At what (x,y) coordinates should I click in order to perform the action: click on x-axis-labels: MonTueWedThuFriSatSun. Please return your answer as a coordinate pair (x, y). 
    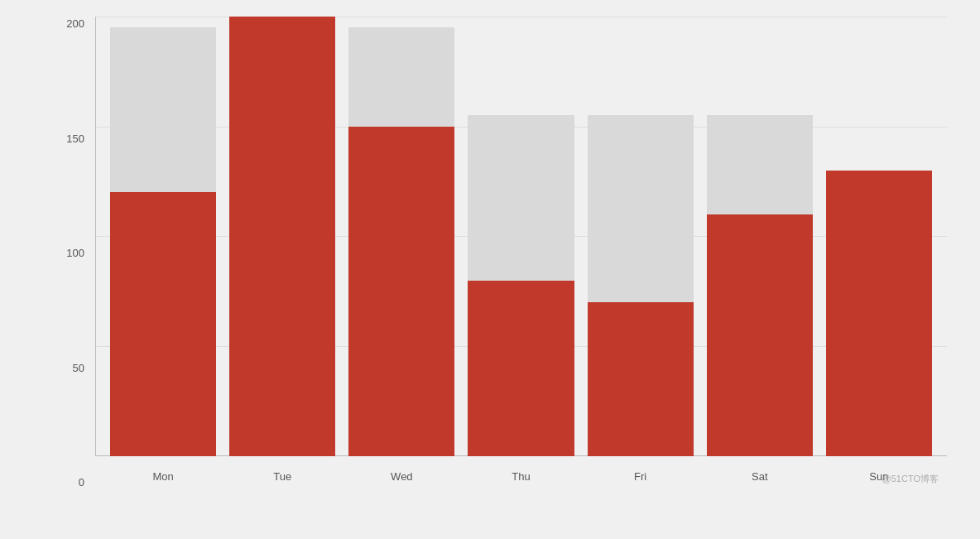
    Looking at the image, I should click on (521, 473).